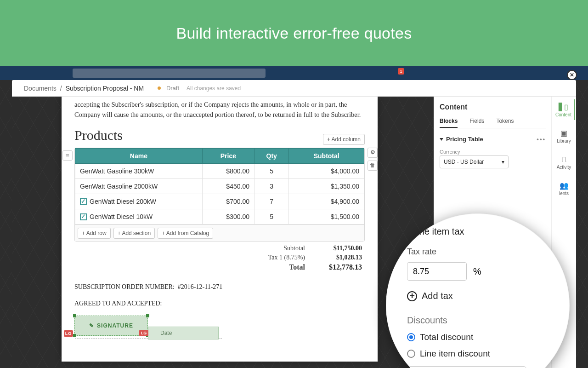  Describe the element at coordinates (373, 166) in the screenshot. I see `trash-icon: 🗑` at that location.